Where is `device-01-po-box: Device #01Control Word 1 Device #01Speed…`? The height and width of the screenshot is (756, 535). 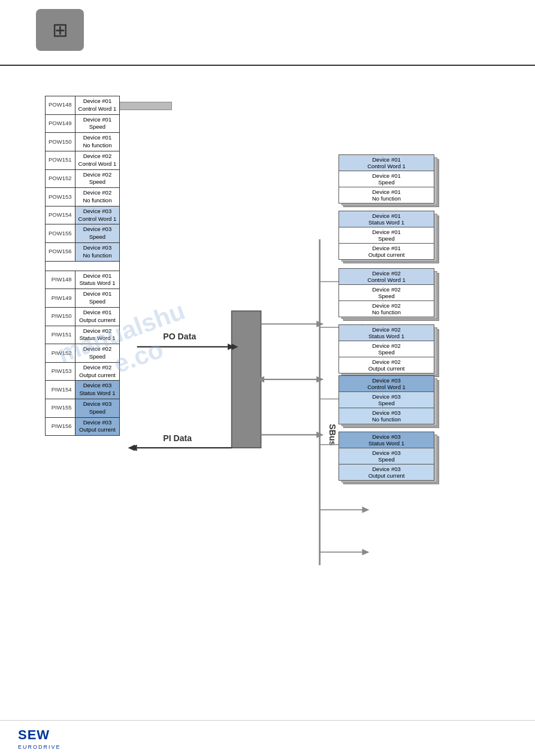
device-01-po-box: Device #01Control Word 1 Device #01Speed… is located at coordinates (386, 179).